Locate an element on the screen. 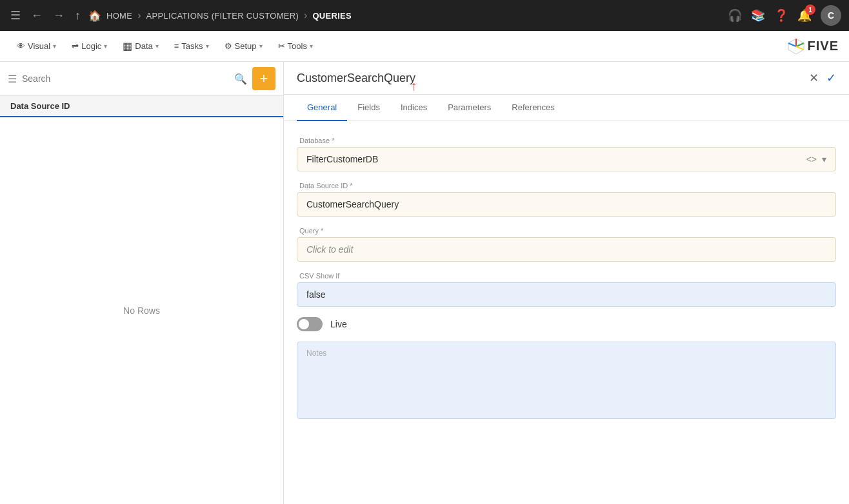 Image resolution: width=849 pixels, height=504 pixels. forward-icon: → is located at coordinates (59, 15).